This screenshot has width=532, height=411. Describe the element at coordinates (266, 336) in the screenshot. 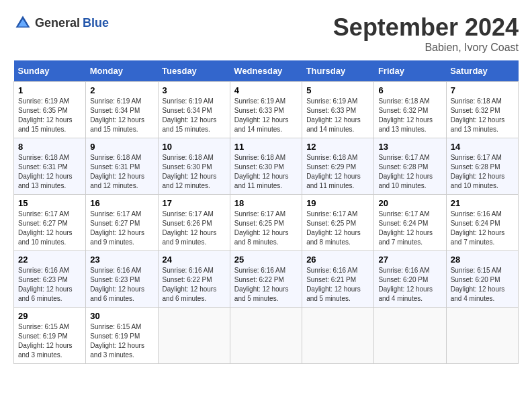

I see `calendar-week-row: 29Sunrise: 6:15 AMSunset: 6:19 PMDayligh…` at that location.